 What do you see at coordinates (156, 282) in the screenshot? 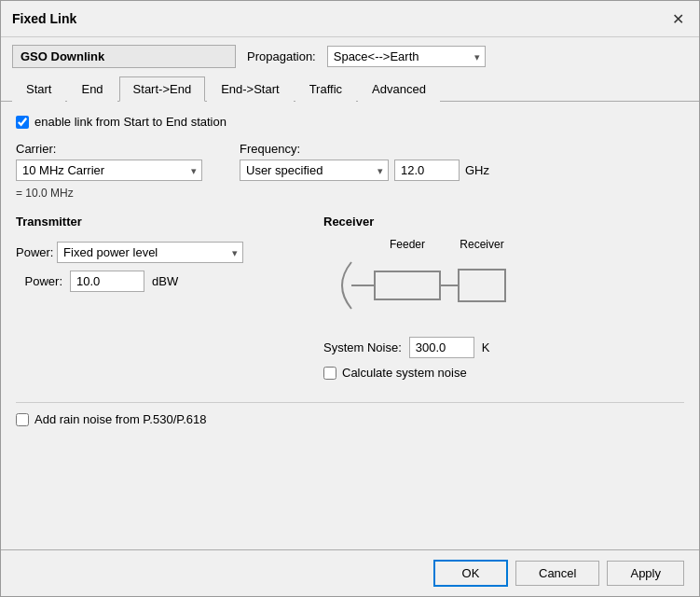
I see `power-value-row: Power: dBW` at bounding box center [156, 282].